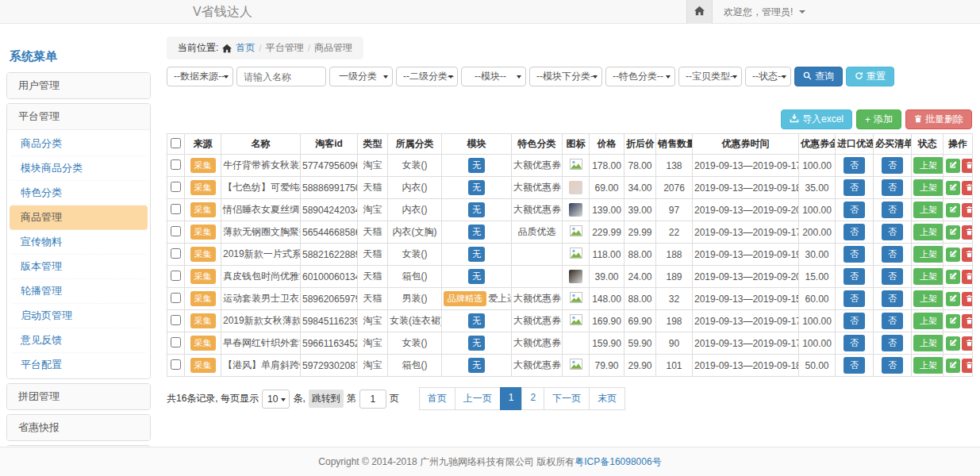  I want to click on sidebar-item-goods-category: 商品分类, so click(79, 144).